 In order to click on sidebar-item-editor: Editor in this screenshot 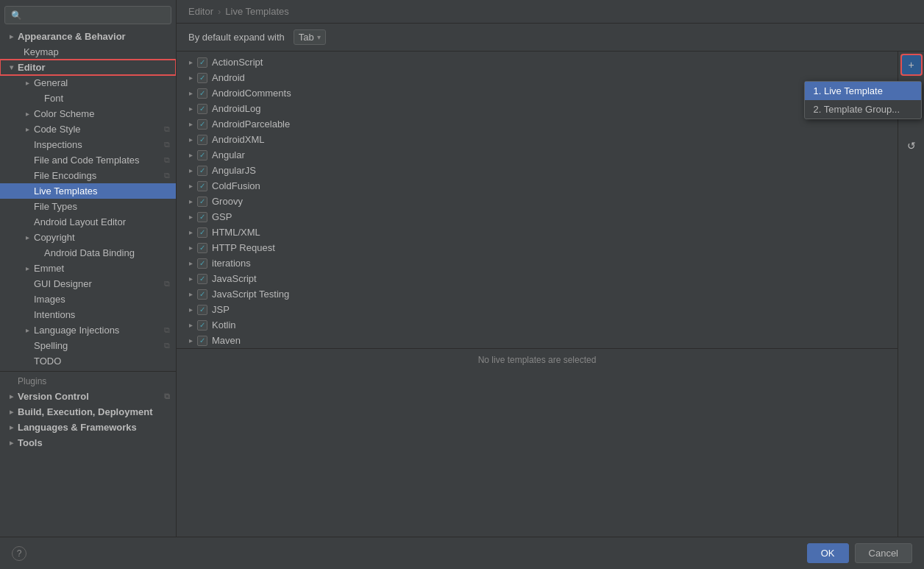, I will do `click(88, 68)`.